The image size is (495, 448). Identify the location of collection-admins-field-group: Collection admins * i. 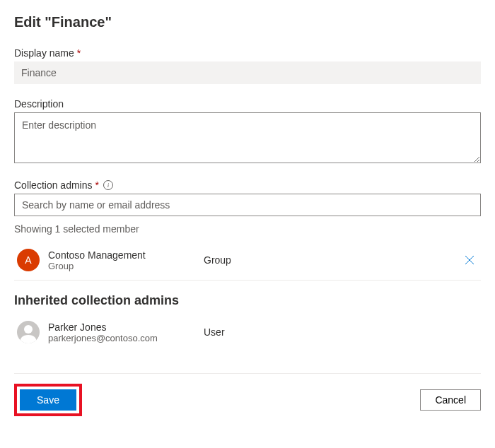
(248, 198).